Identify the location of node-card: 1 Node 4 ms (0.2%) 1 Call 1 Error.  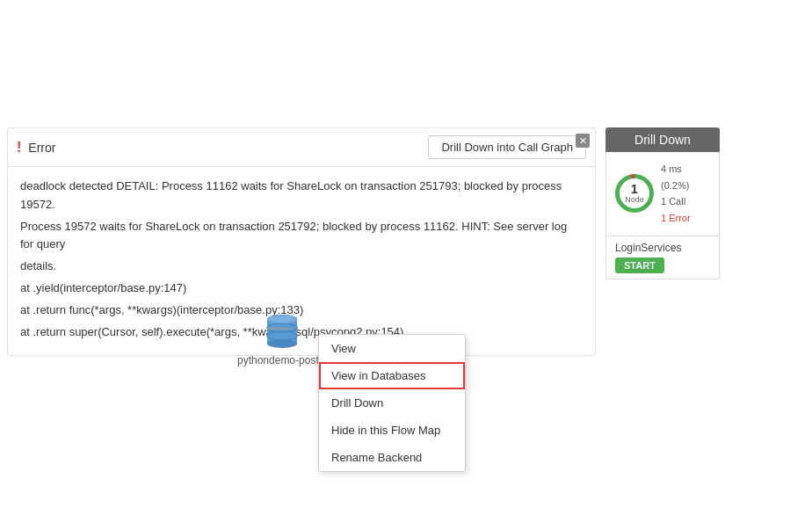
(663, 194).